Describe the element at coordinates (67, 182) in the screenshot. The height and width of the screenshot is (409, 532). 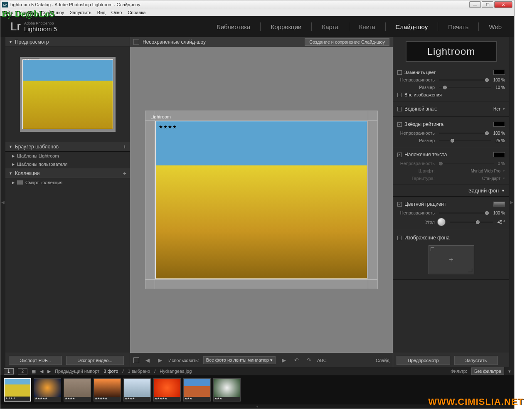
I see `smart-collection: ▶Смарт-коллекция` at that location.